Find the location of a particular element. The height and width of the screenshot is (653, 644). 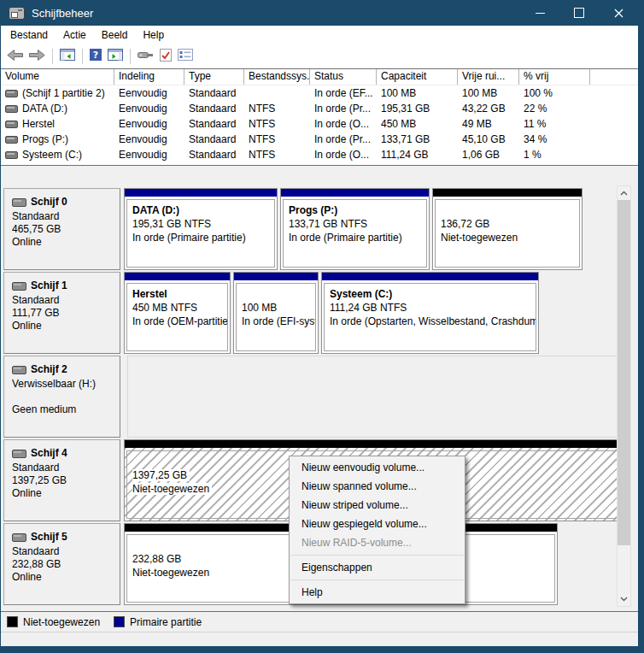

volume-icon is located at coordinates (12, 156).